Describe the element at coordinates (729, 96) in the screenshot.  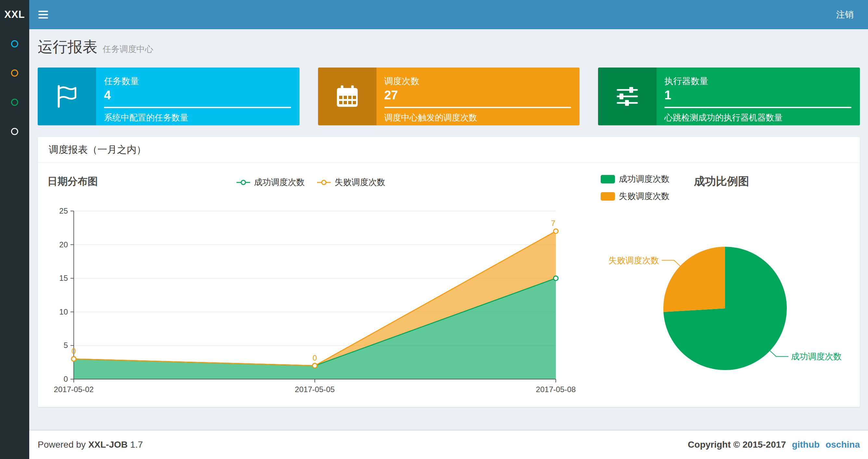
I see `info-box: 执行器数量 1 心跳检测成功的执行器机器数量` at that location.